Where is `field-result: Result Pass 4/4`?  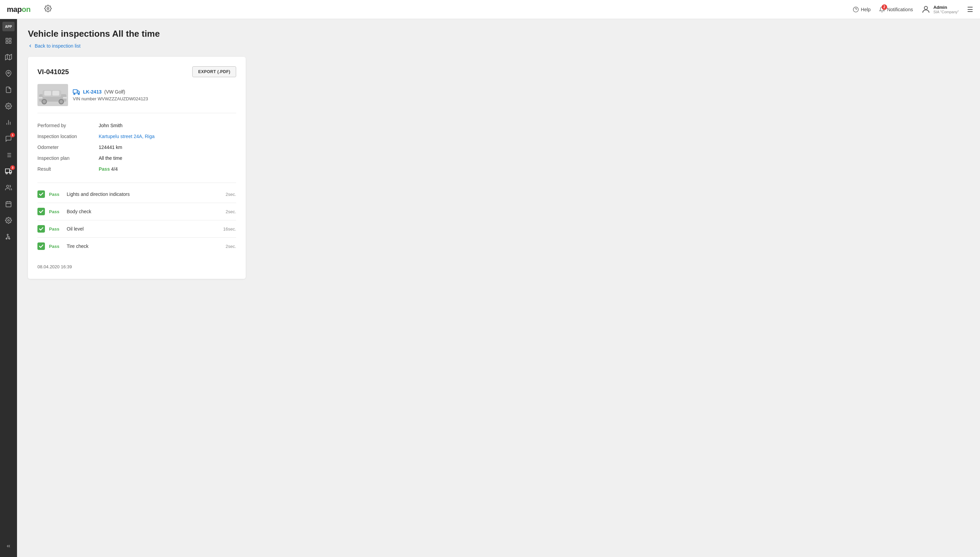 field-result: Result Pass 4/4 is located at coordinates (137, 169).